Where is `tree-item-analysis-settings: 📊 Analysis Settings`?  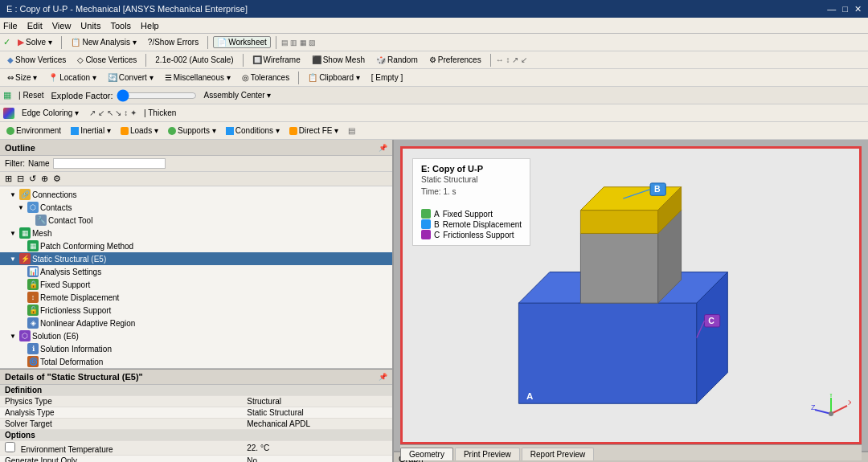
tree-item-analysis-settings: 📊 Analysis Settings is located at coordinates (196, 272).